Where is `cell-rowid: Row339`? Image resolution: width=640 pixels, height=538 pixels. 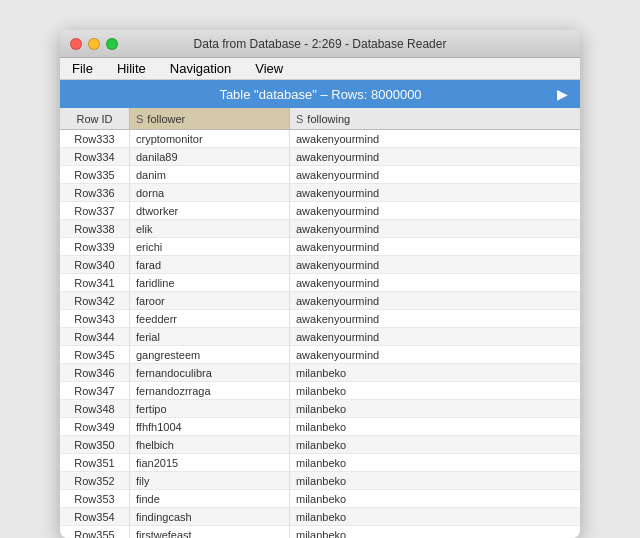
cell-rowid: Row339 is located at coordinates (95, 246).